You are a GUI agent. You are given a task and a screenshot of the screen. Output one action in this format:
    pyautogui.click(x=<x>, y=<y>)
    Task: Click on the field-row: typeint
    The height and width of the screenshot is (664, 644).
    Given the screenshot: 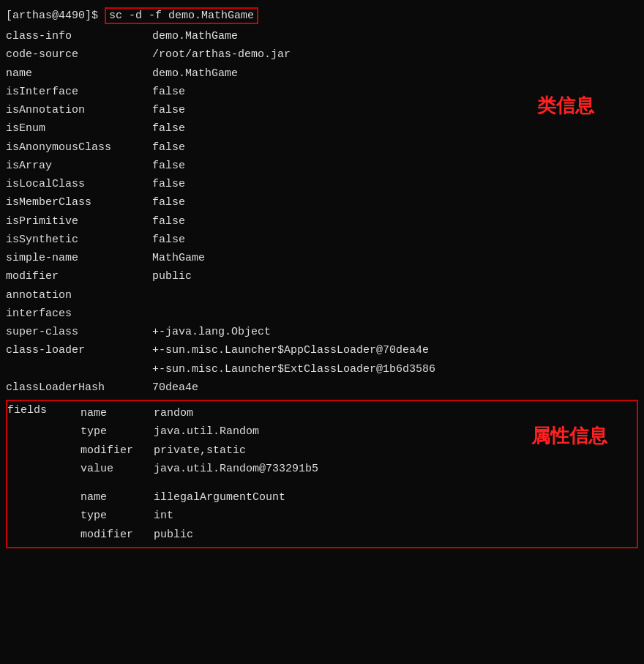 What is the action you would take?
    pyautogui.click(x=359, y=515)
    